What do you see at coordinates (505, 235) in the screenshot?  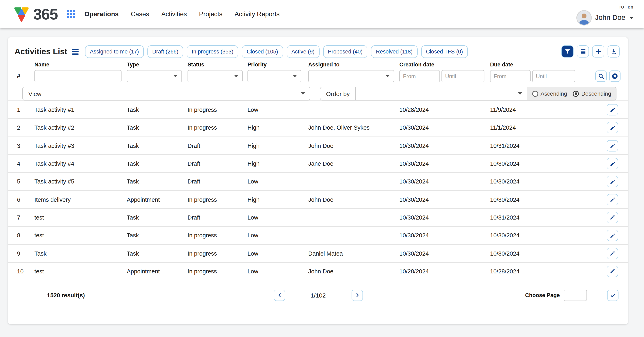 I see `cell-due-date: 10/30/2024` at bounding box center [505, 235].